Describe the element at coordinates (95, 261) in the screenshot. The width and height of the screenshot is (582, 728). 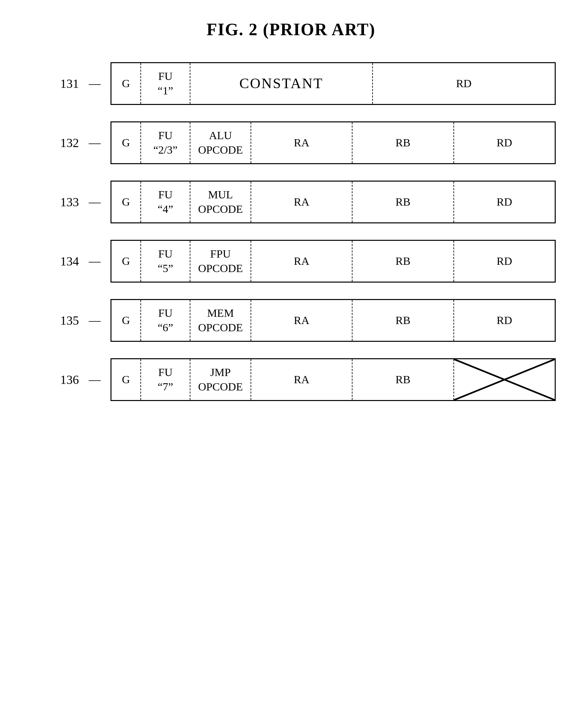
I see `arrow-134: —` at that location.